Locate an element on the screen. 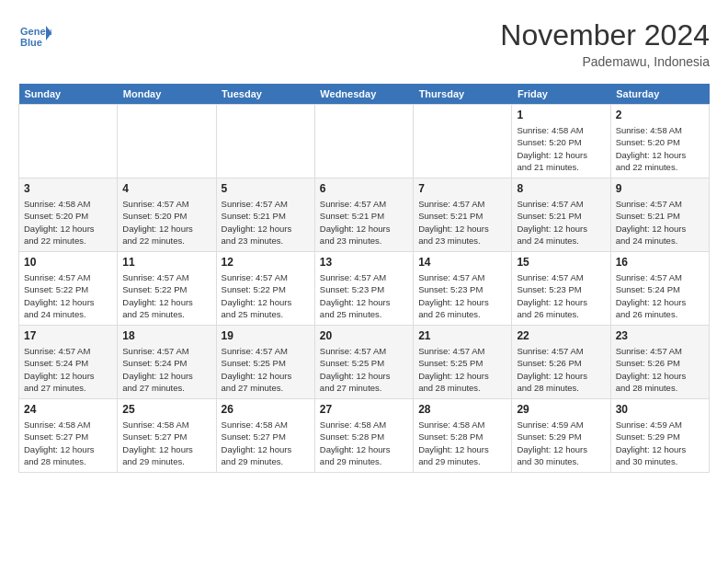 The height and width of the screenshot is (563, 728). weekday-header-friday: Friday is located at coordinates (561, 94).